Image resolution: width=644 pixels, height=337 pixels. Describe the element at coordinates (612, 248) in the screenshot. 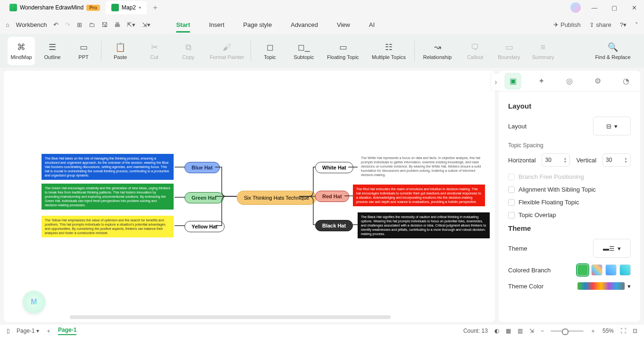

I see `theme-select: ▬☰▾` at that location.